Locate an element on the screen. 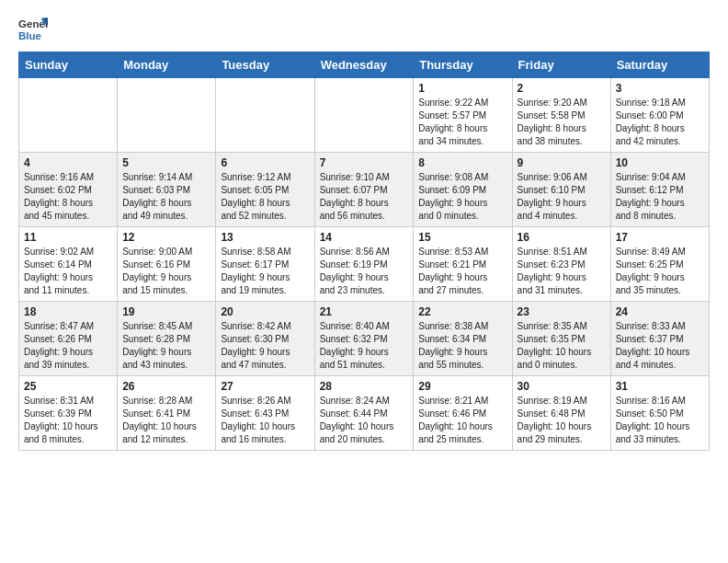  day-number: 8 is located at coordinates (462, 163).